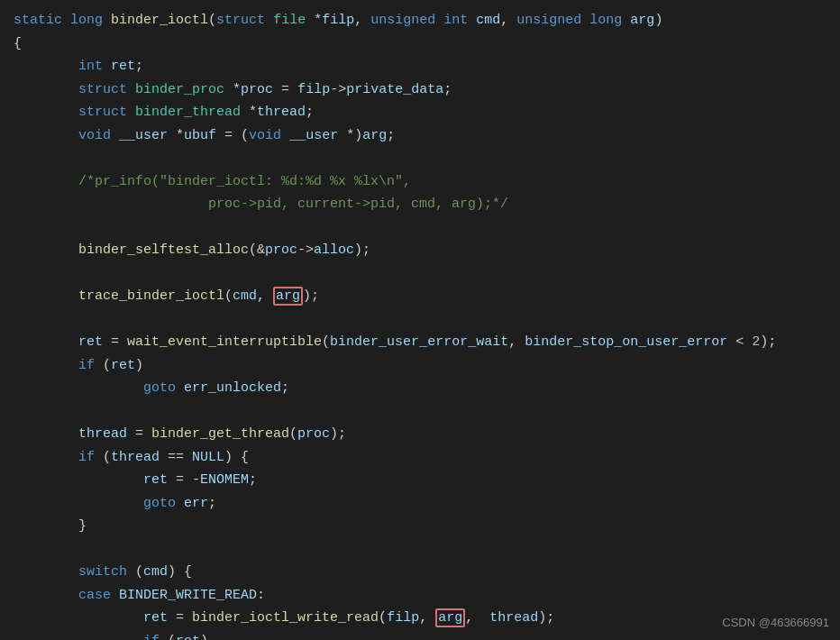 Image resolution: width=840 pixels, height=640 pixels. What do you see at coordinates (420, 251) in the screenshot?
I see `code-line-11: binder_selftest_alloc(&proc->alloc);` at bounding box center [420, 251].